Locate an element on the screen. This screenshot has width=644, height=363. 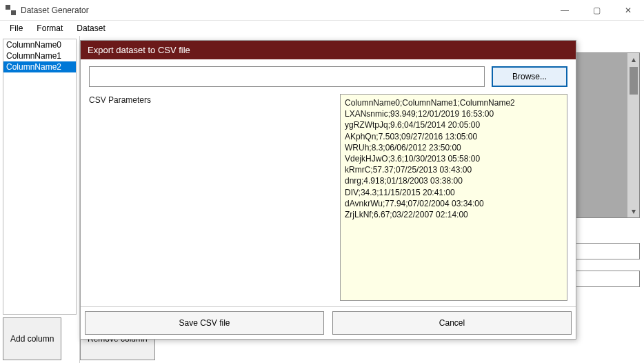
menu-dataset: Dataset is located at coordinates (91, 28).